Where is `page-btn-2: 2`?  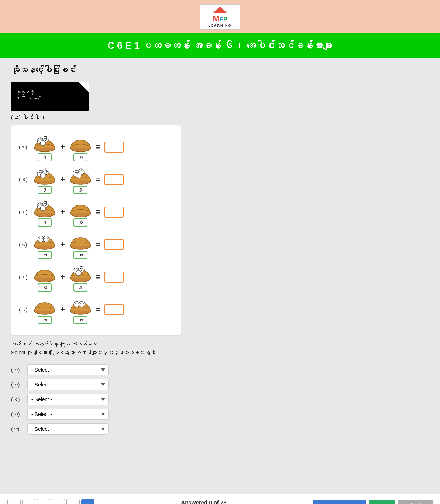 page-btn-2: 2 is located at coordinates (29, 502).